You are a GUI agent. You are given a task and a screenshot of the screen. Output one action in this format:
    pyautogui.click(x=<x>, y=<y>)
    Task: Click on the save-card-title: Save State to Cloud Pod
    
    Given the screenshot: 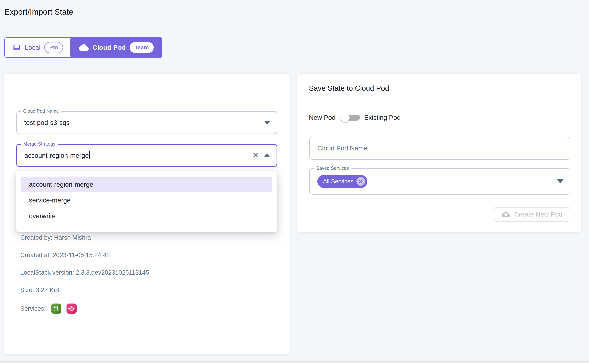 What is the action you would take?
    pyautogui.click(x=349, y=88)
    